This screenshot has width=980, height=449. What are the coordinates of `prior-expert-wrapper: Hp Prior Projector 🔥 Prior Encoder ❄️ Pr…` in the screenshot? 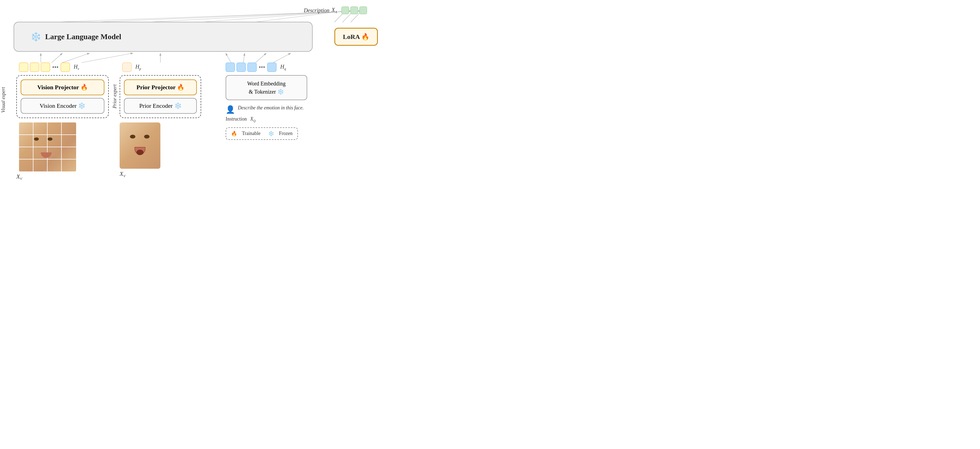 It's located at (166, 121).